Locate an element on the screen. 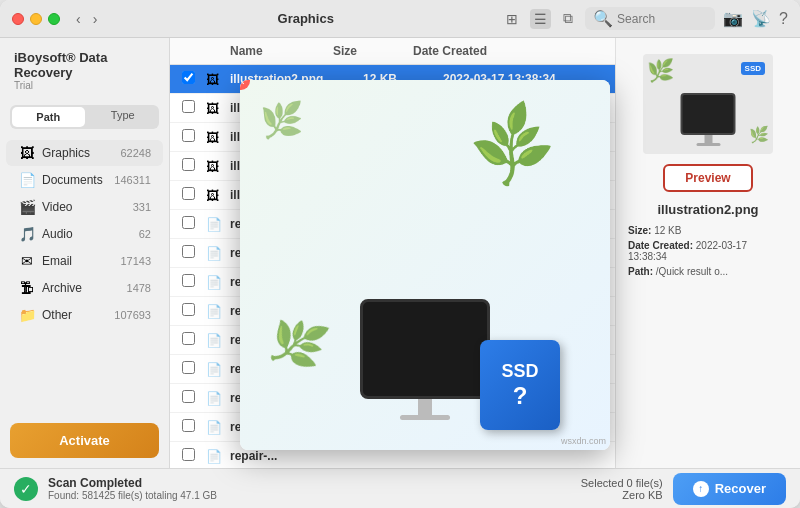 This screenshot has width=800, height=508. file-type-icon-1: 🖼 is located at coordinates (218, 108).